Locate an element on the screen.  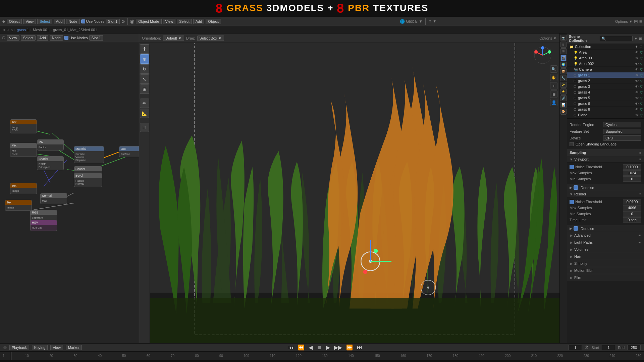
eye-plane: 👁 is located at coordinates (637, 115).